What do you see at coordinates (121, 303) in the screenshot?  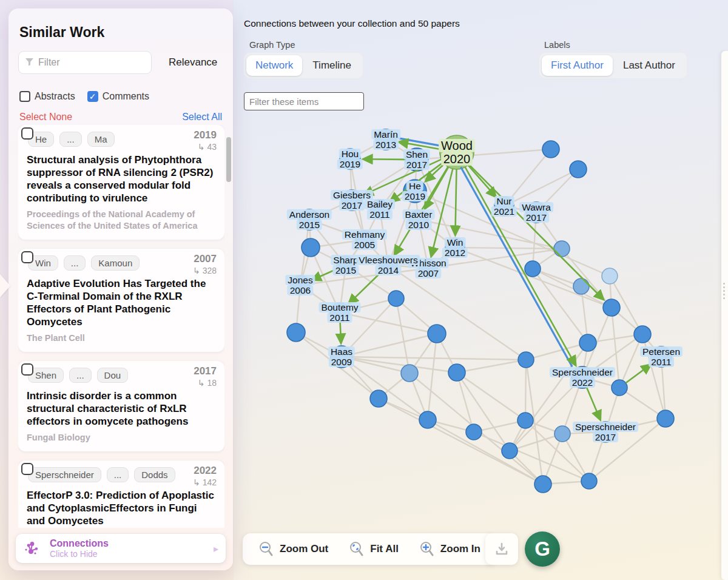 I see `paper-title: Adaptive Evolution Has Targeted the C-Te…` at bounding box center [121, 303].